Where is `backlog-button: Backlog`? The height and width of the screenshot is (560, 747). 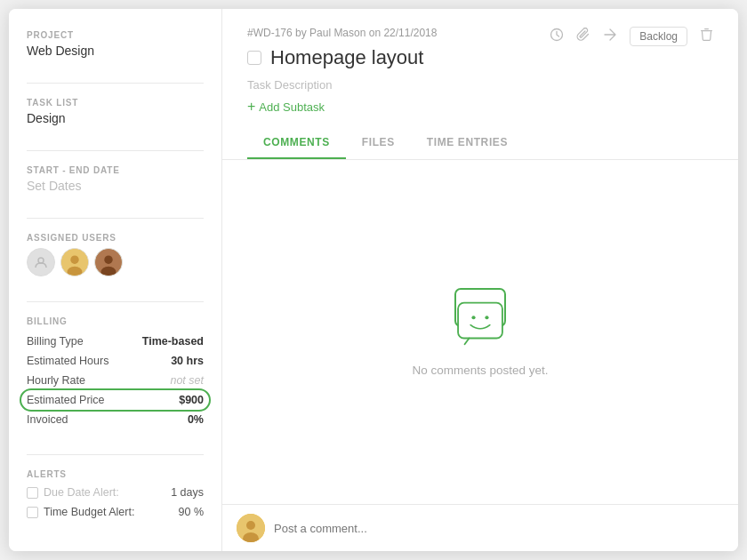 backlog-button: Backlog is located at coordinates (658, 36).